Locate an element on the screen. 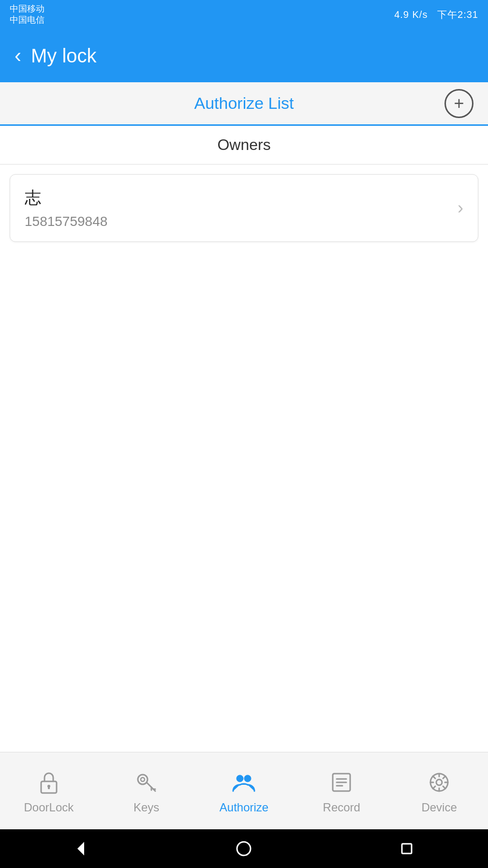 The height and width of the screenshot is (868, 488). nav-item-device: Device is located at coordinates (439, 791).